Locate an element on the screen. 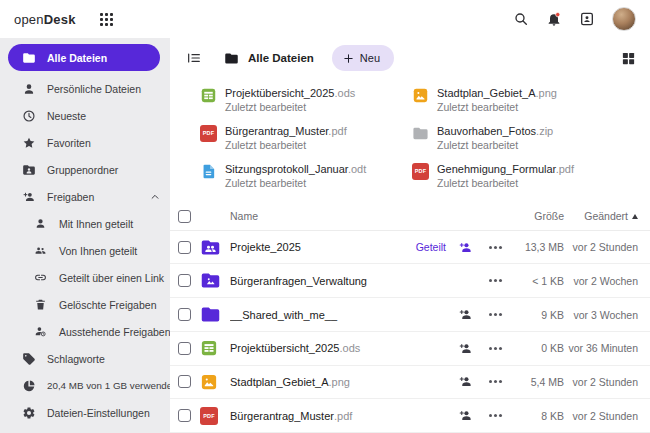 Image resolution: width=650 pixels, height=433 pixels. zip-file-icon is located at coordinates (420, 134).